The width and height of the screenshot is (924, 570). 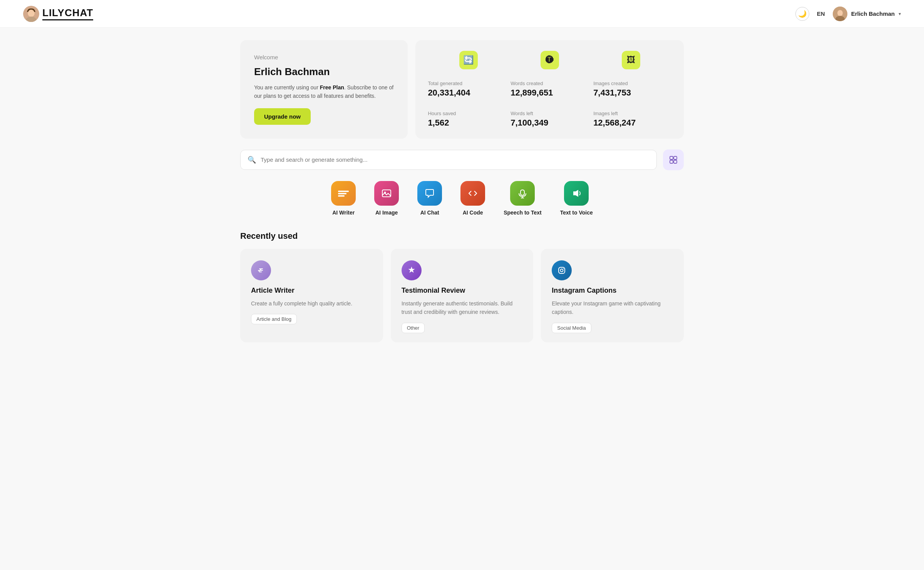 I want to click on recently-used-cards: Article Writer Create a fully complete h…, so click(x=462, y=296).